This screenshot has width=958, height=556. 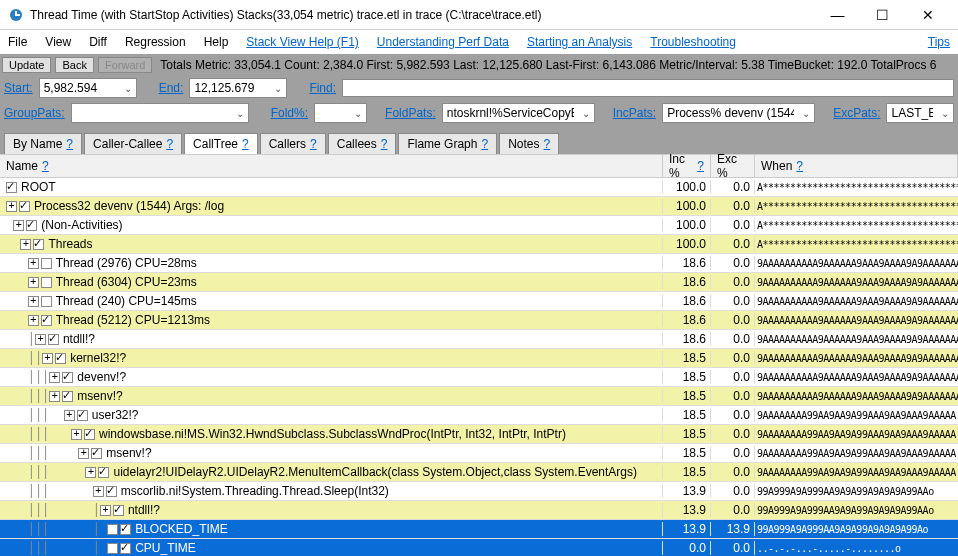 What do you see at coordinates (26, 65) in the screenshot?
I see `update-button: Update` at bounding box center [26, 65].